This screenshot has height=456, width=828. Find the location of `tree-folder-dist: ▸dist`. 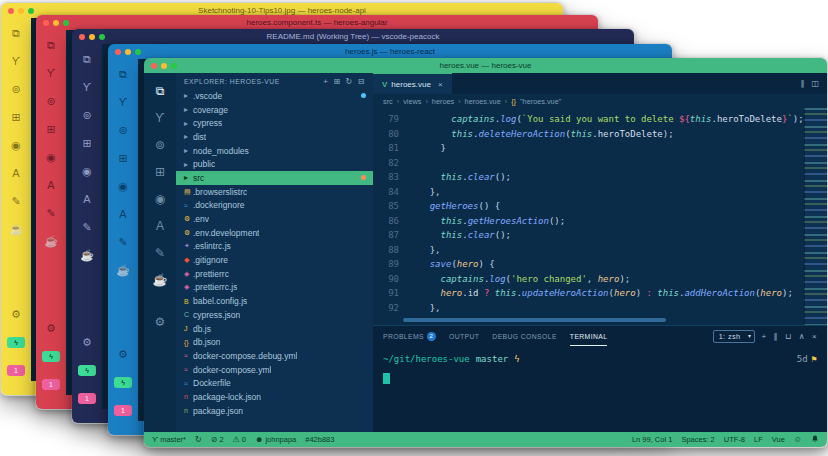

tree-folder-dist: ▸dist is located at coordinates (274, 137).